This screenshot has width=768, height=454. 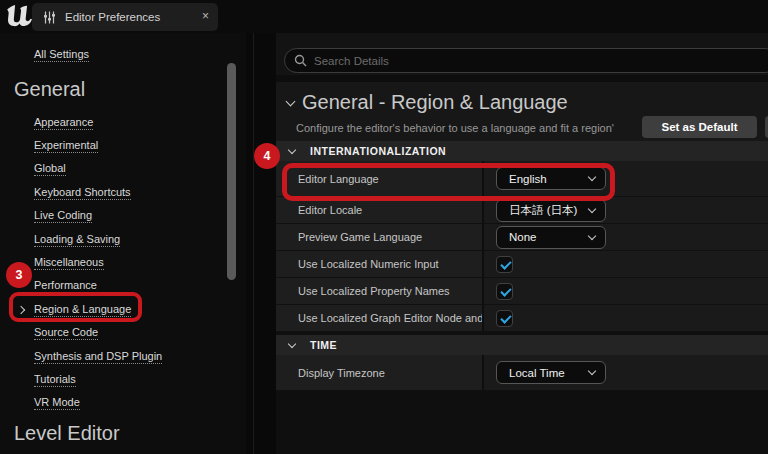 What do you see at coordinates (62, 55) in the screenshot?
I see `sidebar-item-all-settings: All Settings` at bounding box center [62, 55].